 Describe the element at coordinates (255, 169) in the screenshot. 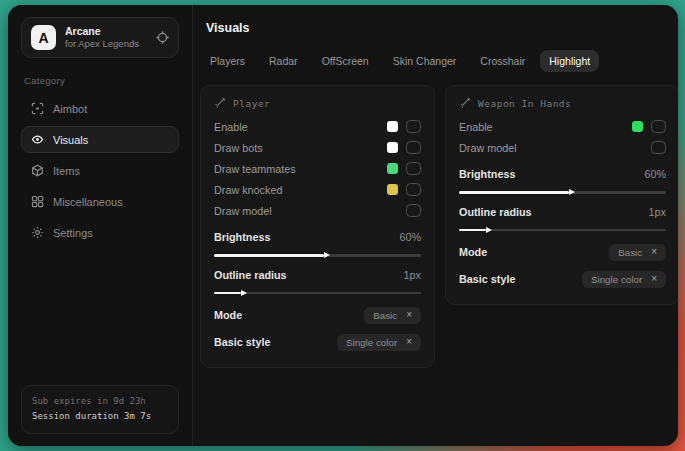

I see `toggle-label: Draw teammates` at that location.